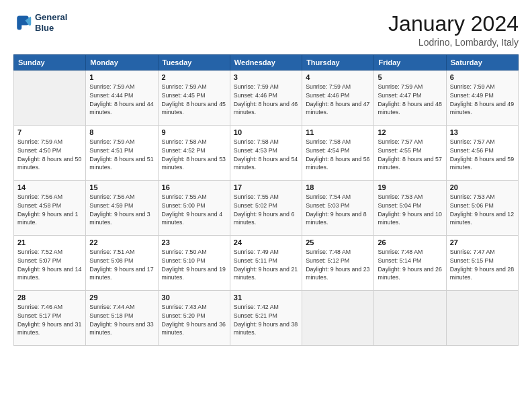 This screenshot has width=532, height=411. What do you see at coordinates (482, 153) in the screenshot?
I see `day-cell: 13 Sunrise: 7:57 AMSunset: 4:56 PMDaylig…` at bounding box center [482, 153].